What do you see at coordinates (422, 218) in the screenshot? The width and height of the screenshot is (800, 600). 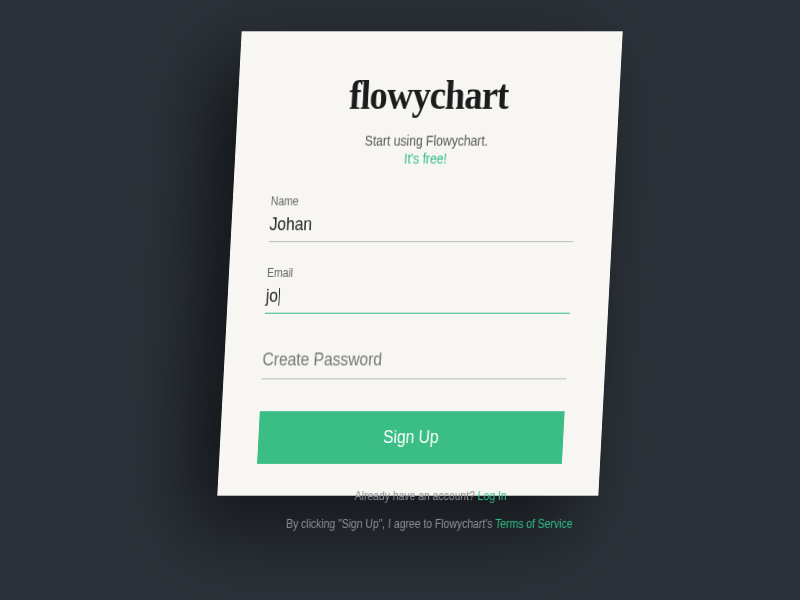 I see `name-field-group: Name` at bounding box center [422, 218].